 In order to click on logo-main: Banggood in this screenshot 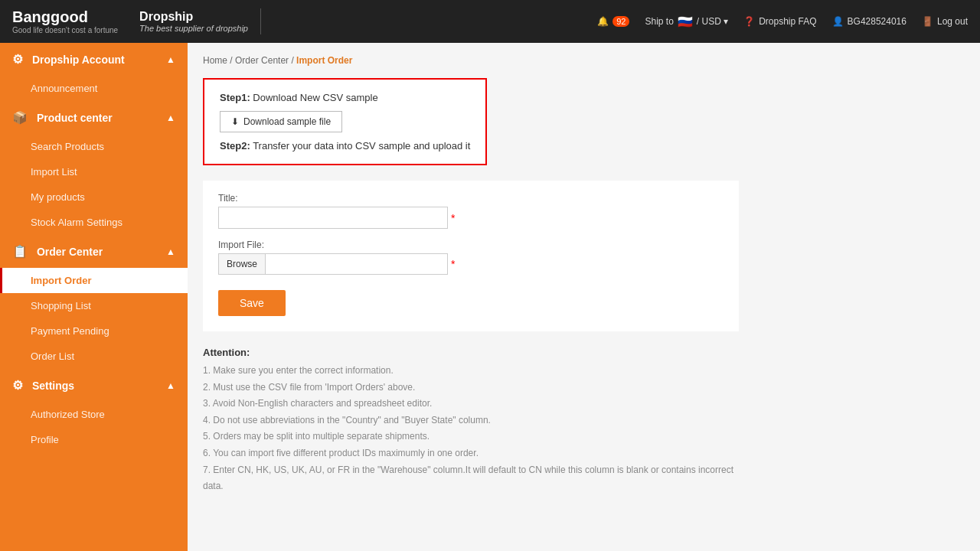, I will do `click(65, 17)`.